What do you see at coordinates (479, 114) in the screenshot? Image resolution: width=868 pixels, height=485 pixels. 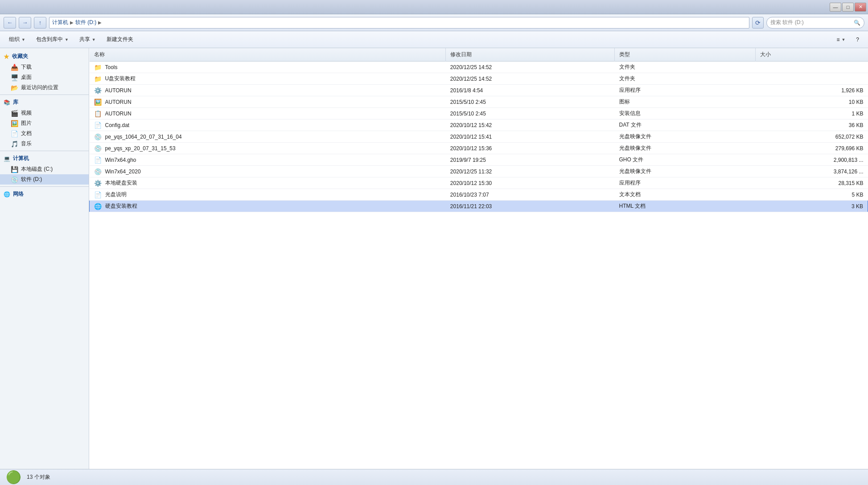 I see `table-row: 📋AUTORUN2015/5/10 2:45安装信息1 KB` at bounding box center [479, 114].